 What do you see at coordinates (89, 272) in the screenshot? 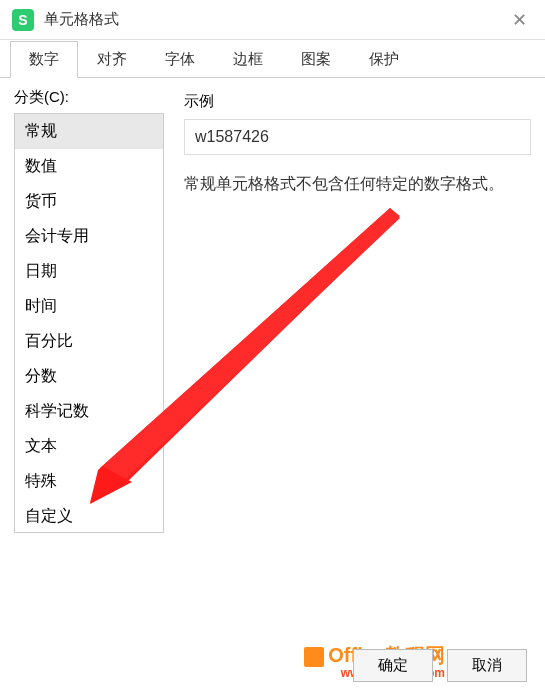
I see `category-item: 日期` at bounding box center [89, 272].